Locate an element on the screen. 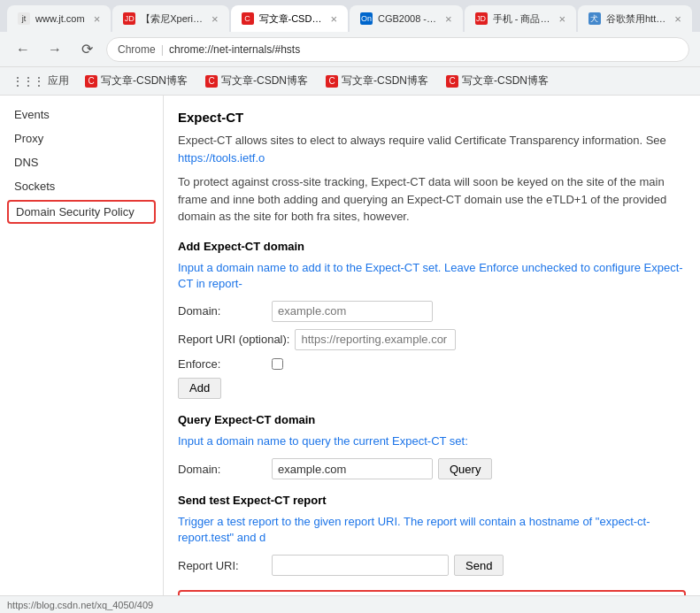  send-section-hint: Trigger a test report to the given repor… is located at coordinates (432, 530).